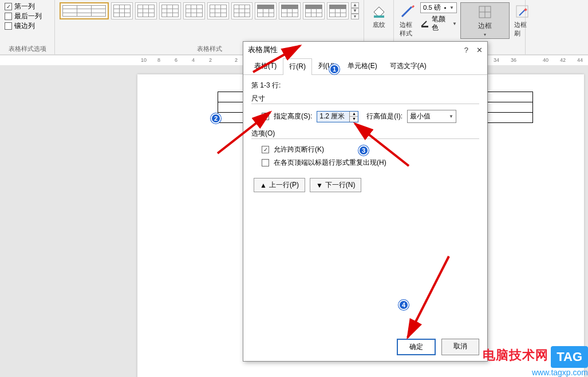 The height and width of the screenshot is (377, 588). I want to click on ruler-tick: 36, so click(514, 60).